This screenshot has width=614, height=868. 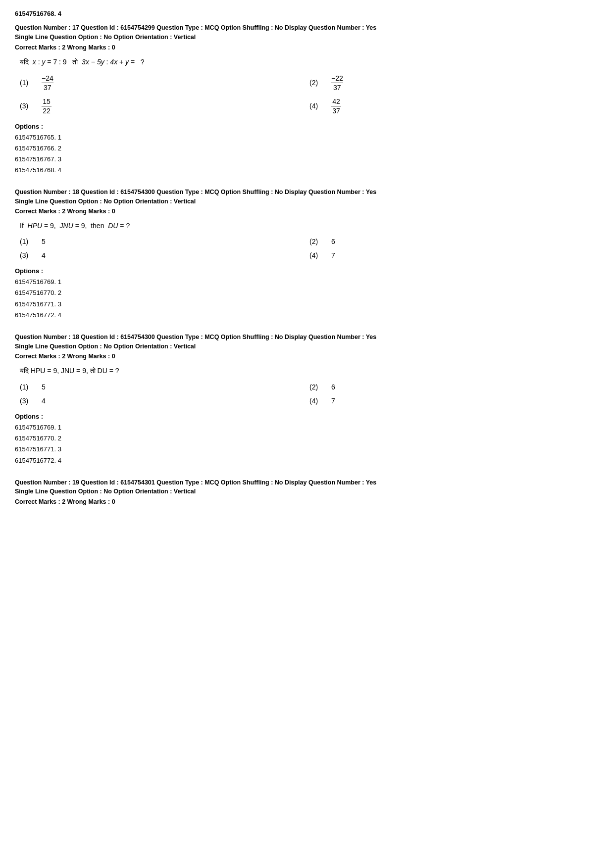 I want to click on option-2-17: (2) −22 37, so click(x=455, y=83).